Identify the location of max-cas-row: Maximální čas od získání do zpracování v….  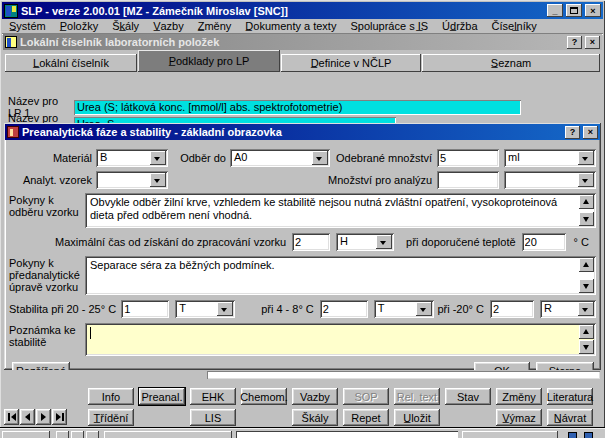
(302, 242).